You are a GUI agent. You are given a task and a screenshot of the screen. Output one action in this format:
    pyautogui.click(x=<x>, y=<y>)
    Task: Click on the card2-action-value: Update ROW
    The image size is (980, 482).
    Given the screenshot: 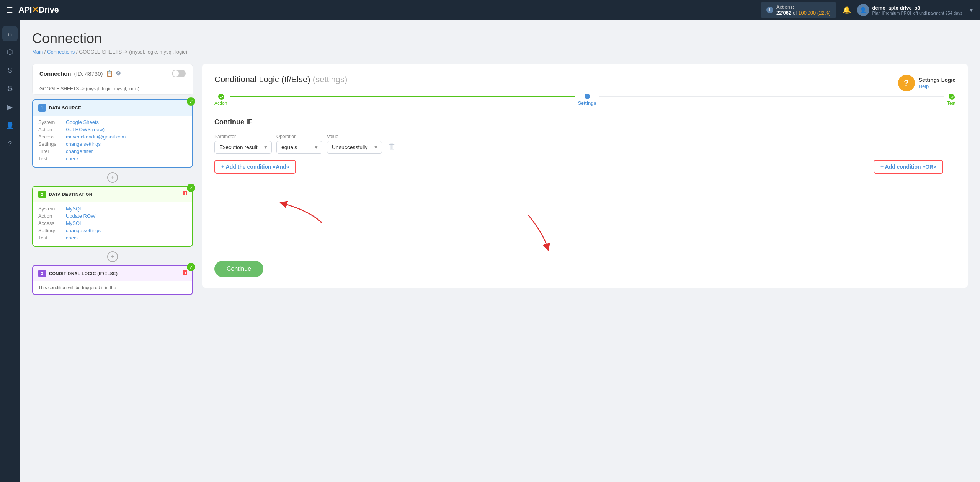 What is the action you would take?
    pyautogui.click(x=80, y=216)
    